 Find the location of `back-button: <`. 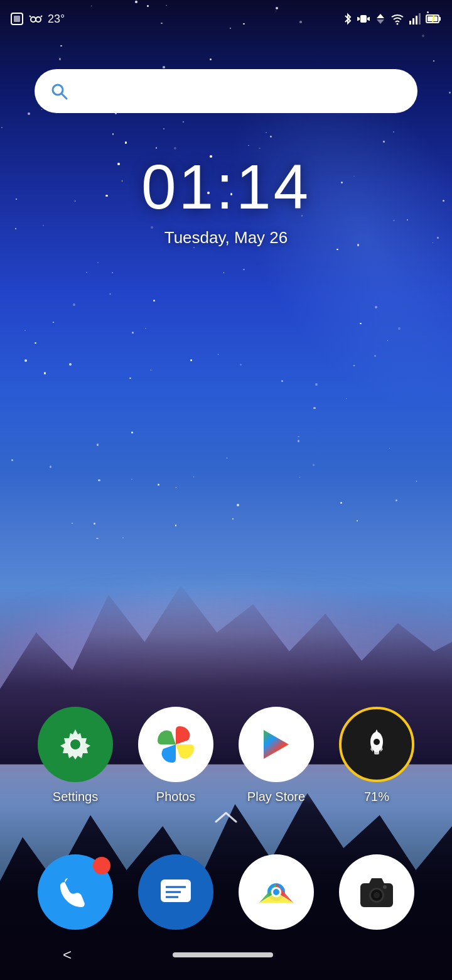

back-button: < is located at coordinates (67, 955).